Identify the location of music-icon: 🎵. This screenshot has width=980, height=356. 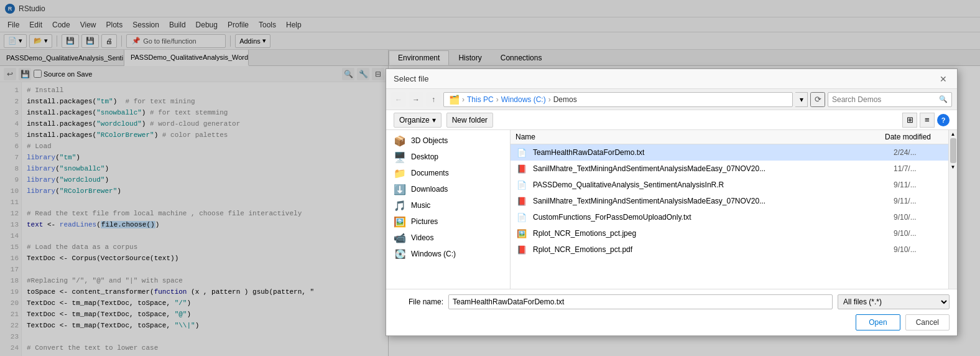
(400, 205).